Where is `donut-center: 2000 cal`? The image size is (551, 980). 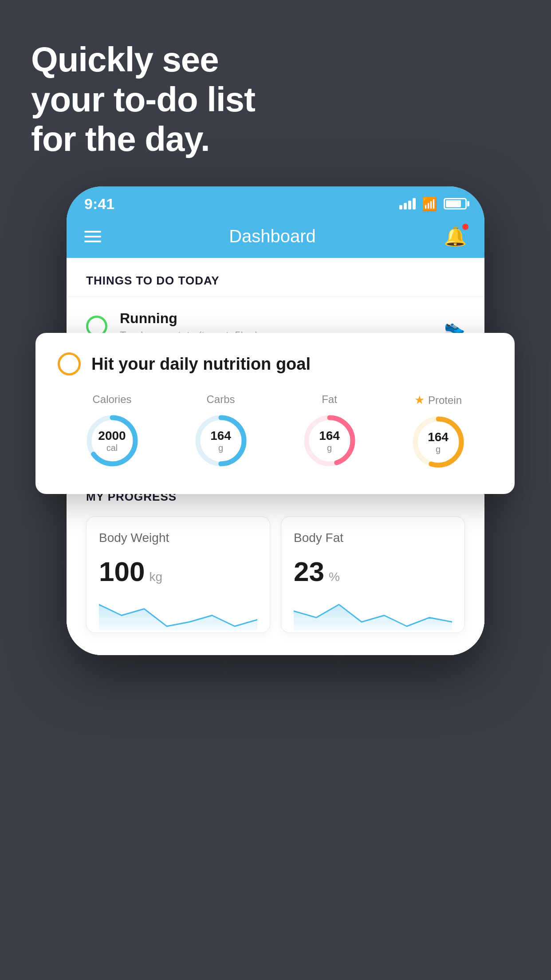 donut-center: 2000 cal is located at coordinates (112, 441).